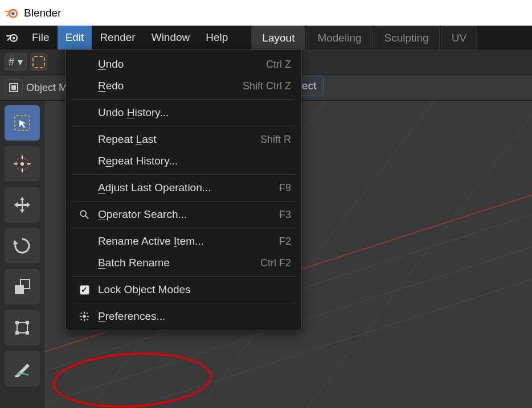  What do you see at coordinates (22, 246) in the screenshot?
I see `tool-rotate` at bounding box center [22, 246].